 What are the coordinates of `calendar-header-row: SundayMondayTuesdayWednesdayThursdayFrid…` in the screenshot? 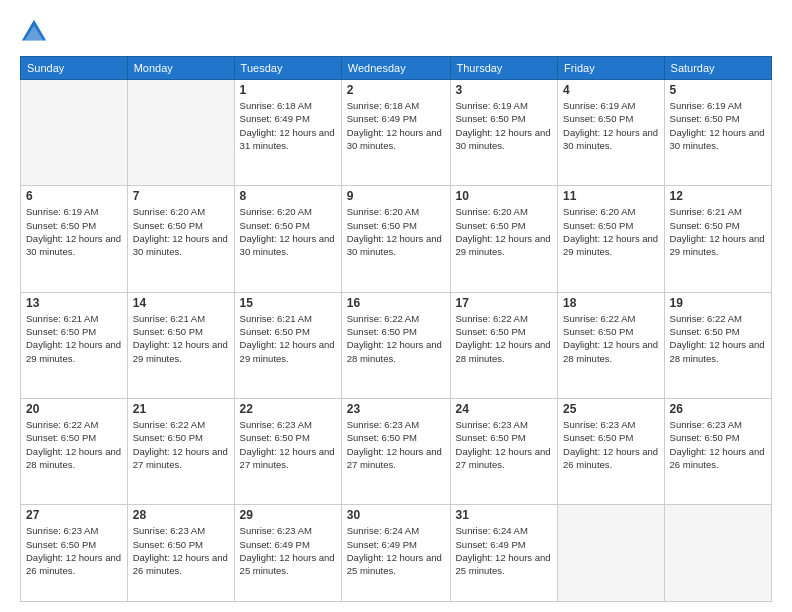 It's located at (396, 68).